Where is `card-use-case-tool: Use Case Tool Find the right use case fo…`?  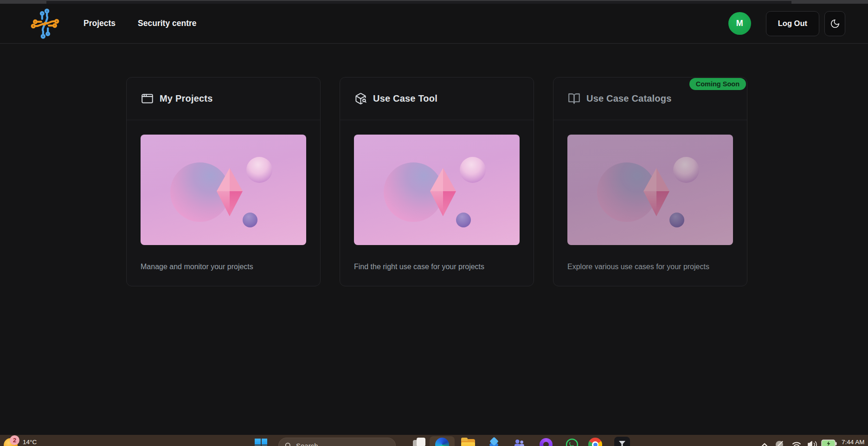 card-use-case-tool: Use Case Tool Find the right use case fo… is located at coordinates (437, 182).